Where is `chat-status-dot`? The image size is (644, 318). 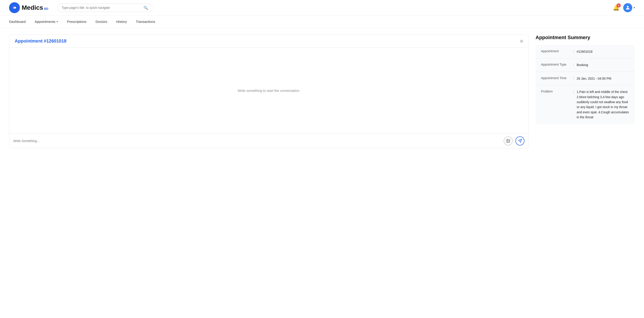 chat-status-dot is located at coordinates (522, 41).